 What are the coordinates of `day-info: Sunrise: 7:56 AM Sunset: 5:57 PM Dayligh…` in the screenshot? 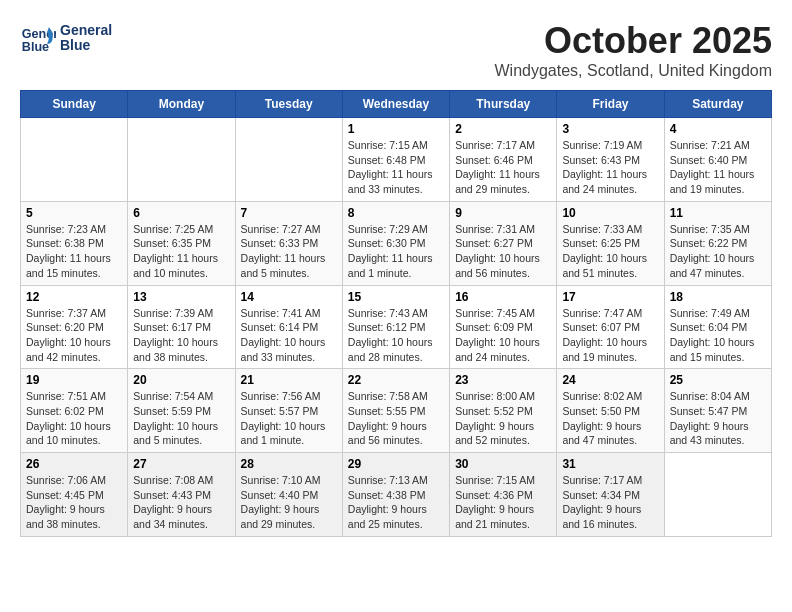 It's located at (289, 418).